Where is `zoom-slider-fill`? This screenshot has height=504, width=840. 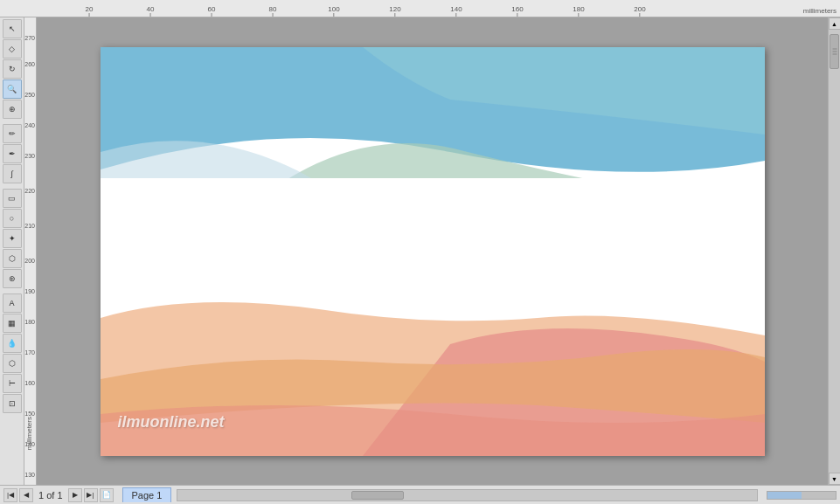
zoom-slider-fill is located at coordinates (785, 495).